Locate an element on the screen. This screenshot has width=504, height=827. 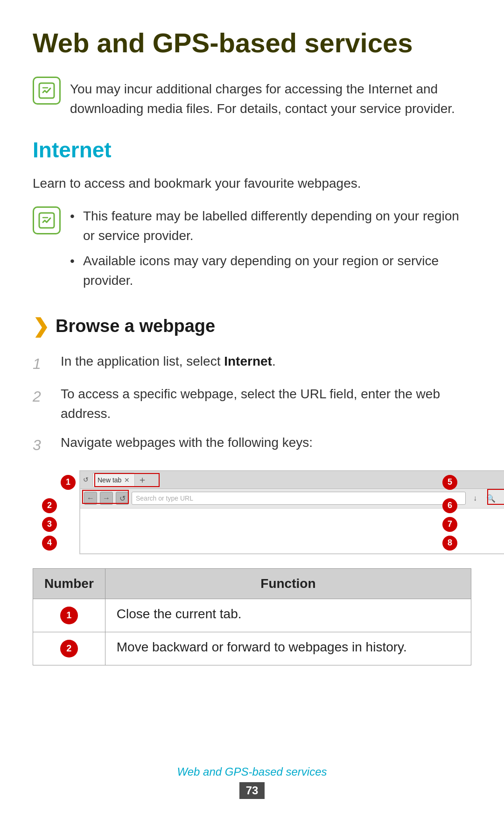
bullet-note-box: This feature may be labelled differently… is located at coordinates (252, 251).